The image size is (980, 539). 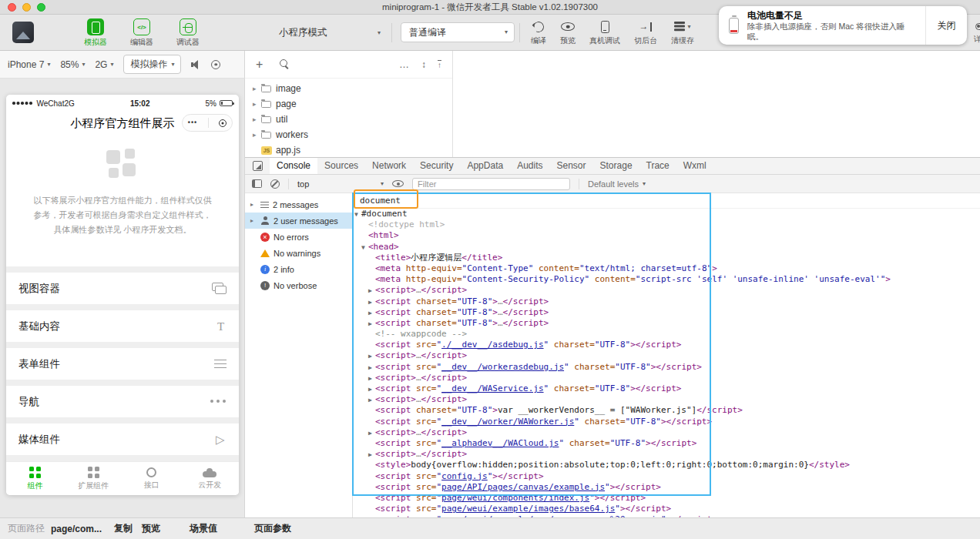 I want to click on dom-tree-line: <script src="./__dev__/asdebug.js" chars…, so click(x=666, y=345).